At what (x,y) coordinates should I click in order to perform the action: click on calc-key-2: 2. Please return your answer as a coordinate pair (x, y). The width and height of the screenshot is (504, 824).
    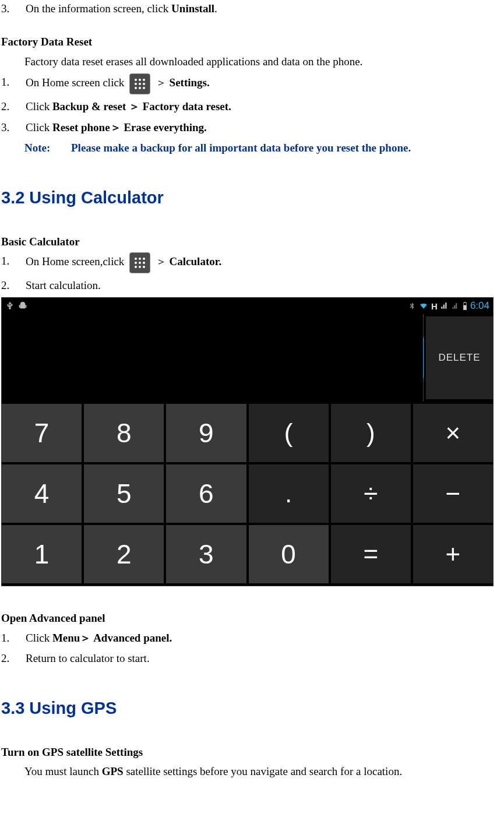
    Looking at the image, I should click on (124, 554).